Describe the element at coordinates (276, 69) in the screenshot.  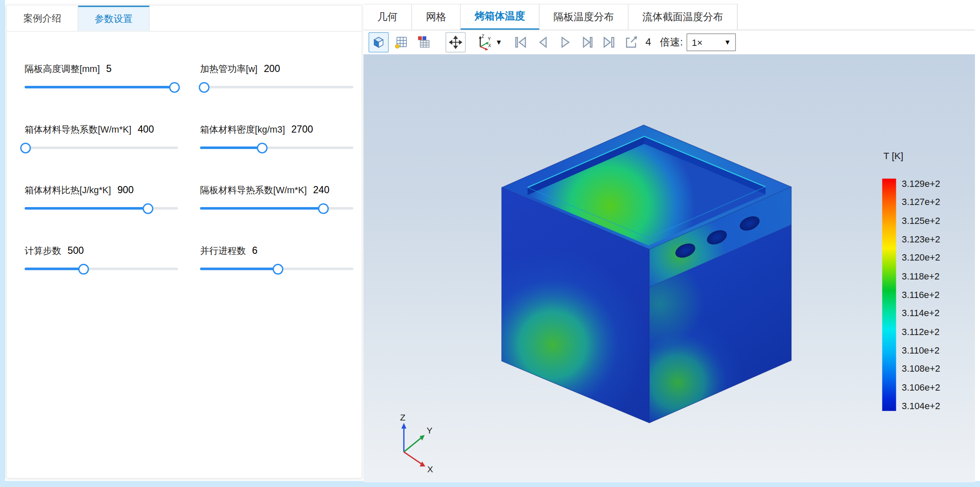
I see `slider-head: 加热管功率[w] 200` at that location.